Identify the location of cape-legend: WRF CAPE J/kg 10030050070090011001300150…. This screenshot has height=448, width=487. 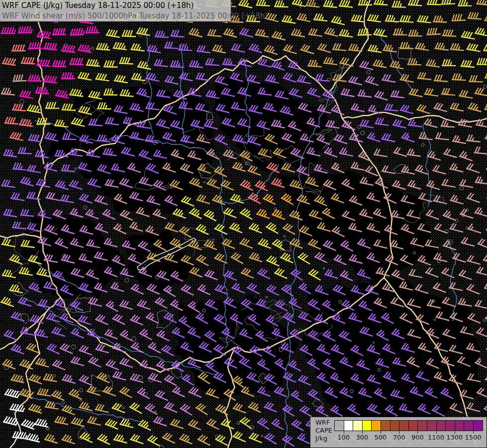
(398, 432).